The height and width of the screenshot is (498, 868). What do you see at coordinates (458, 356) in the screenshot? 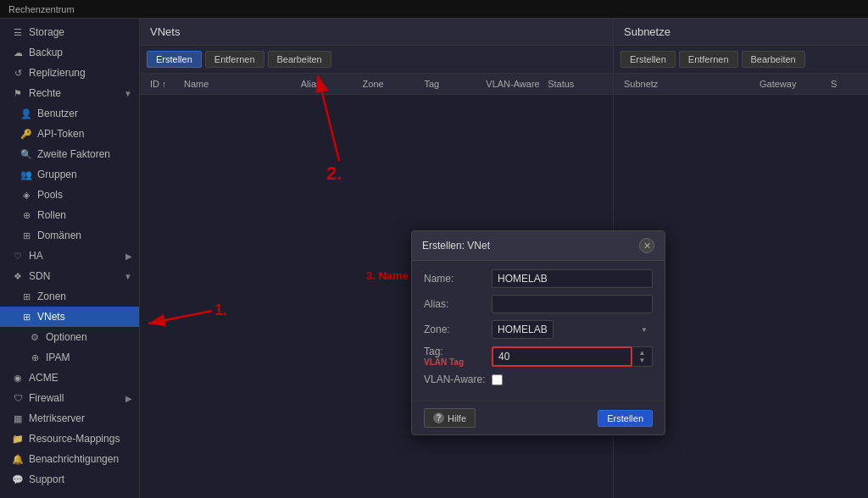
I see `tag-label-group: Tag: VLAN Tag` at bounding box center [458, 356].